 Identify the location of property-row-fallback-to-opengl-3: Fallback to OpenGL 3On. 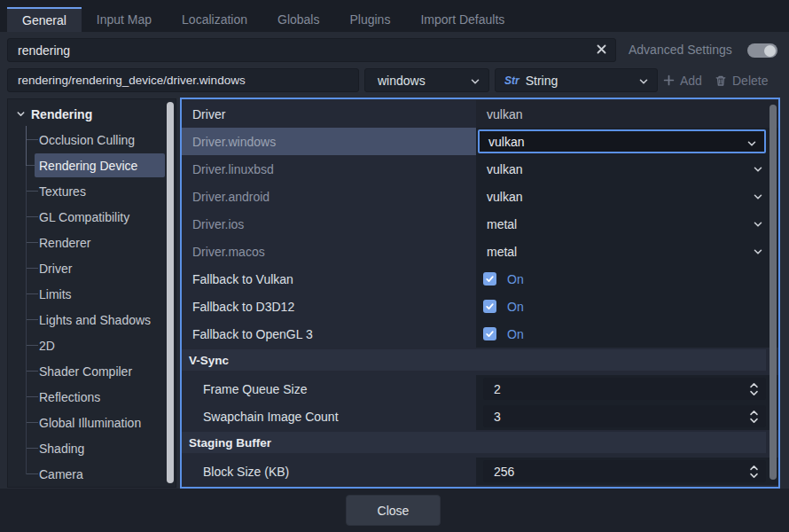
(480, 333).